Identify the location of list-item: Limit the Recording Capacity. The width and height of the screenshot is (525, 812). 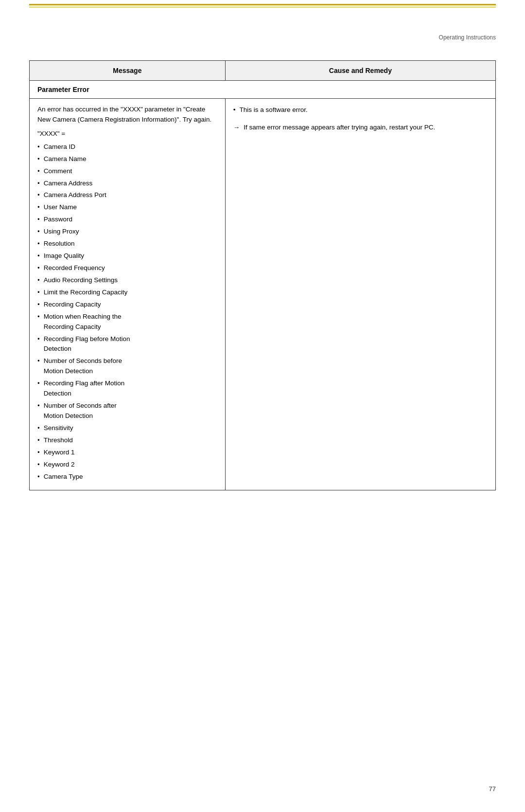
(127, 293).